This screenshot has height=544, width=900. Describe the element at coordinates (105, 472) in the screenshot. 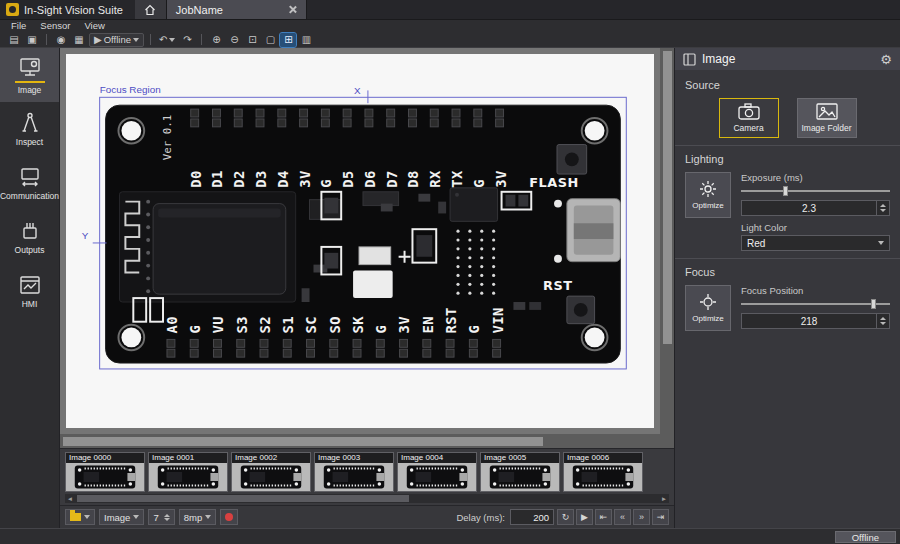

I see `thumbnail: Image 0000` at that location.